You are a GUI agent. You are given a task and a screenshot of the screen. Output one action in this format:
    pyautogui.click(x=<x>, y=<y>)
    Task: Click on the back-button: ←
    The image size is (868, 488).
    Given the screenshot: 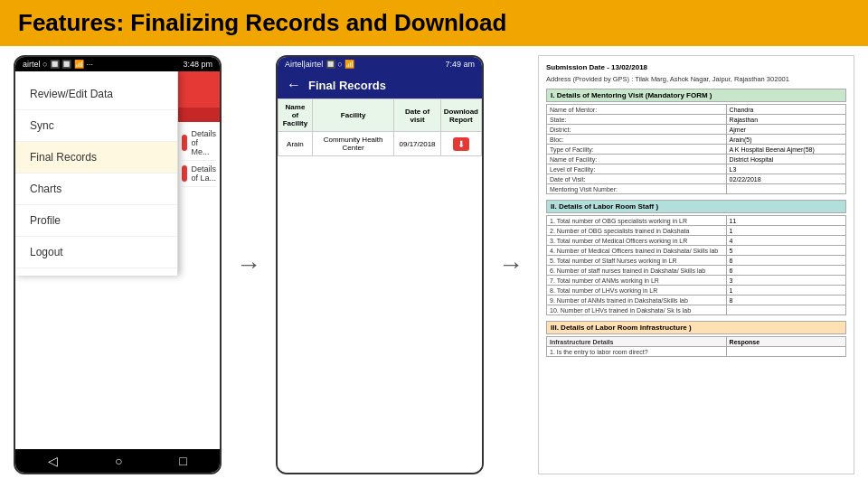 What is the action you would take?
    pyautogui.click(x=294, y=85)
    